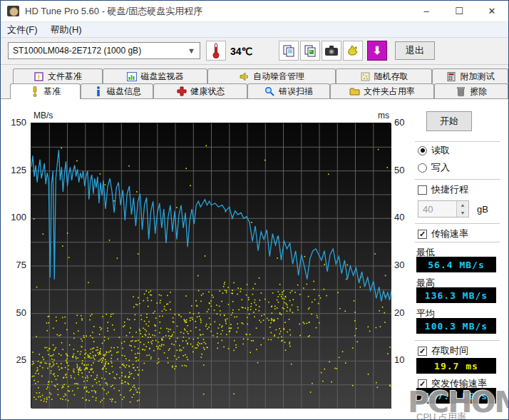 Image resolution: width=509 pixels, height=420 pixels. I want to click on temperature-button, so click(216, 51).